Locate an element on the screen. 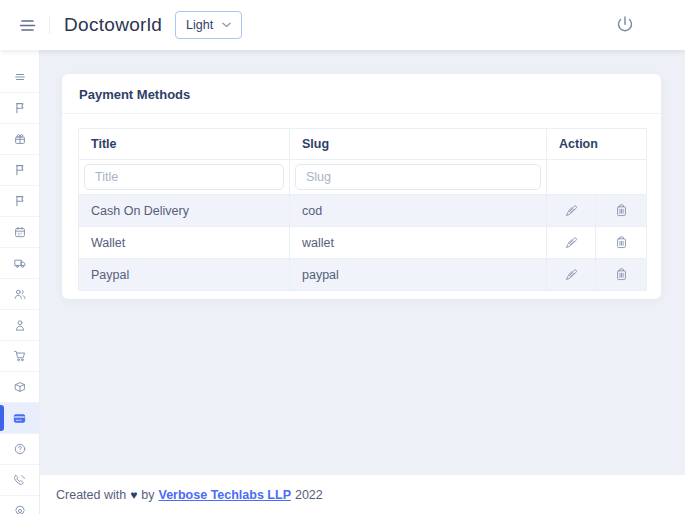 Image resolution: width=685 pixels, height=514 pixels. slug-filter-input is located at coordinates (418, 177).